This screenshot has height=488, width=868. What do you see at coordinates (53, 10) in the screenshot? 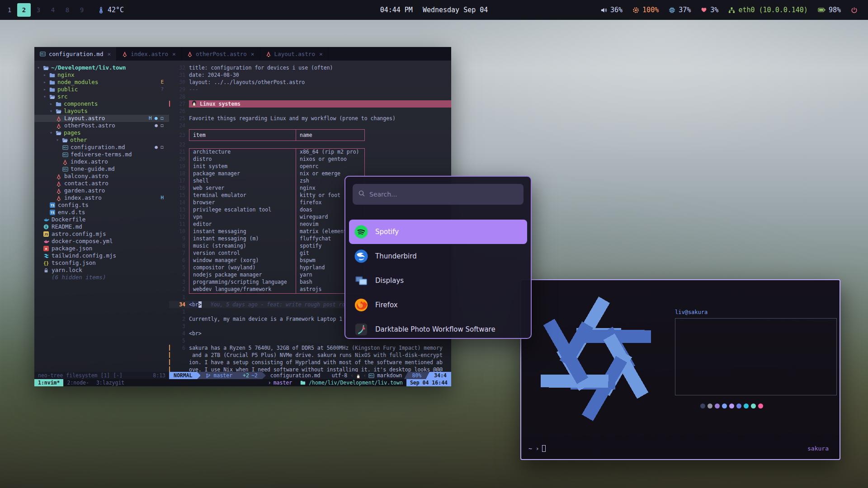
I see `workspace-button: 4` at bounding box center [53, 10].